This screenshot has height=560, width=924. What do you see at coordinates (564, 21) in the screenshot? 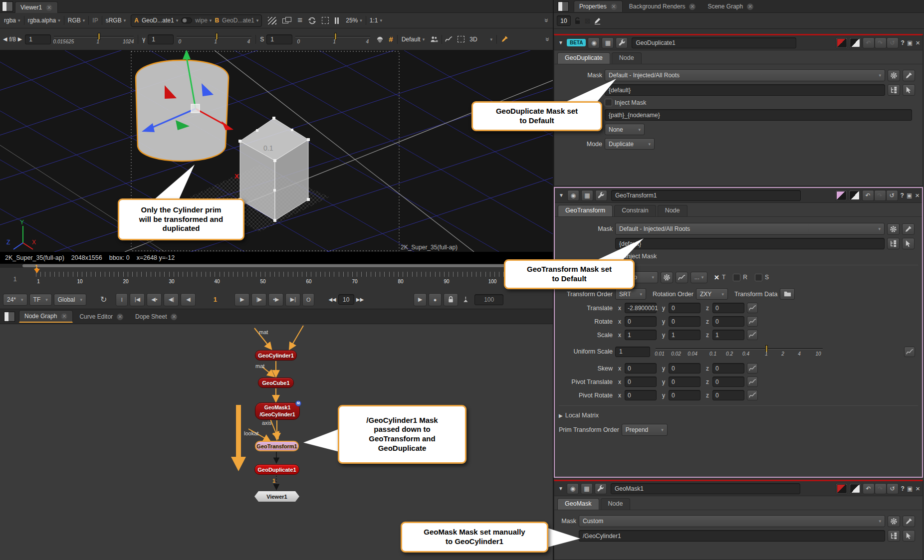
I see `max-panels-field: 10` at bounding box center [564, 21].